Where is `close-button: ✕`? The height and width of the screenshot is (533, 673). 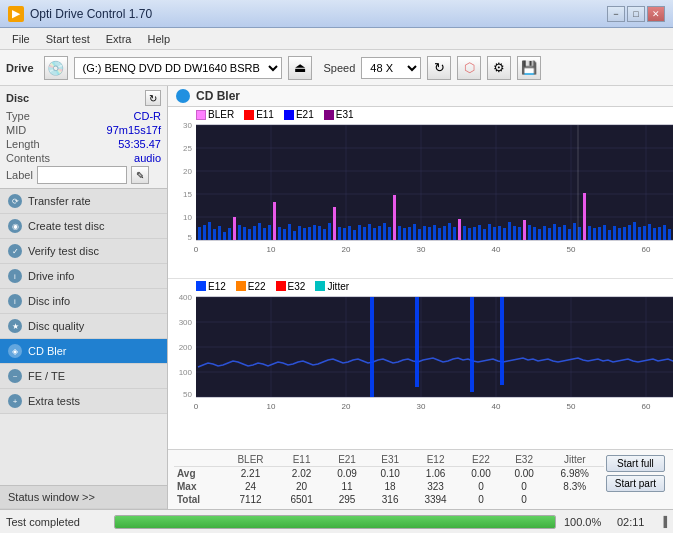 close-button: ✕ is located at coordinates (656, 14).